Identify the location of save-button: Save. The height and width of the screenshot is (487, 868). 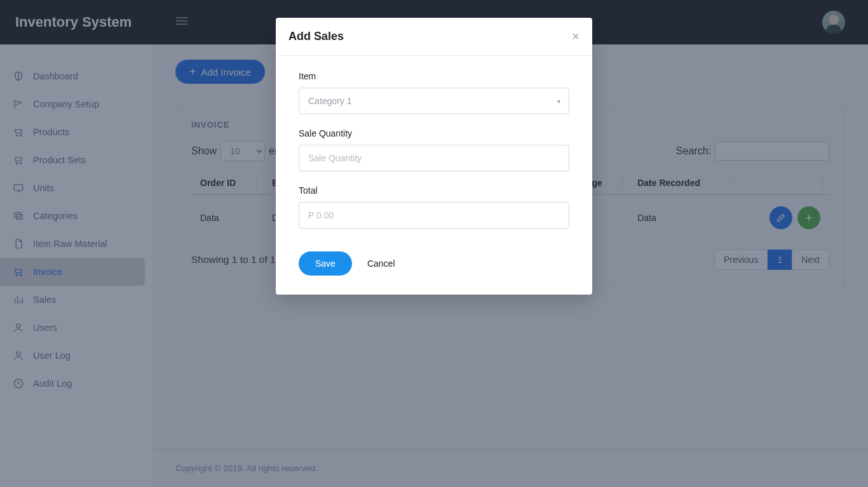
(325, 264).